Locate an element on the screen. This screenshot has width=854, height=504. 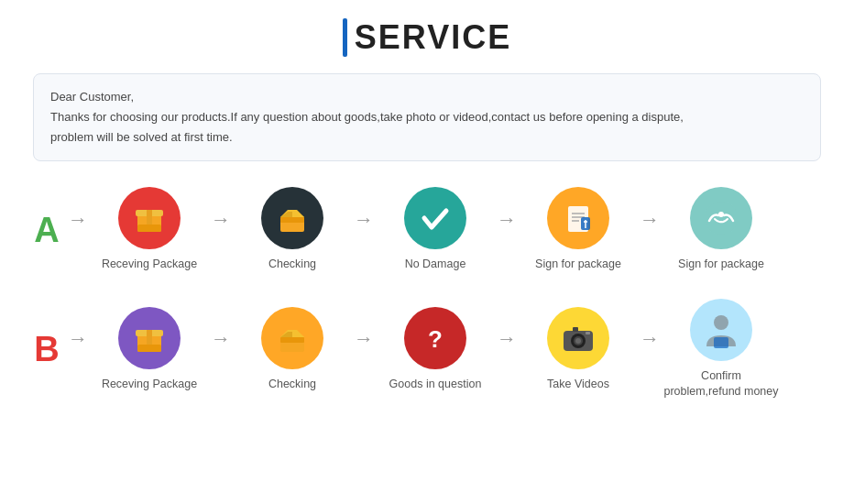
title-row: SERVICE is located at coordinates (427, 38).